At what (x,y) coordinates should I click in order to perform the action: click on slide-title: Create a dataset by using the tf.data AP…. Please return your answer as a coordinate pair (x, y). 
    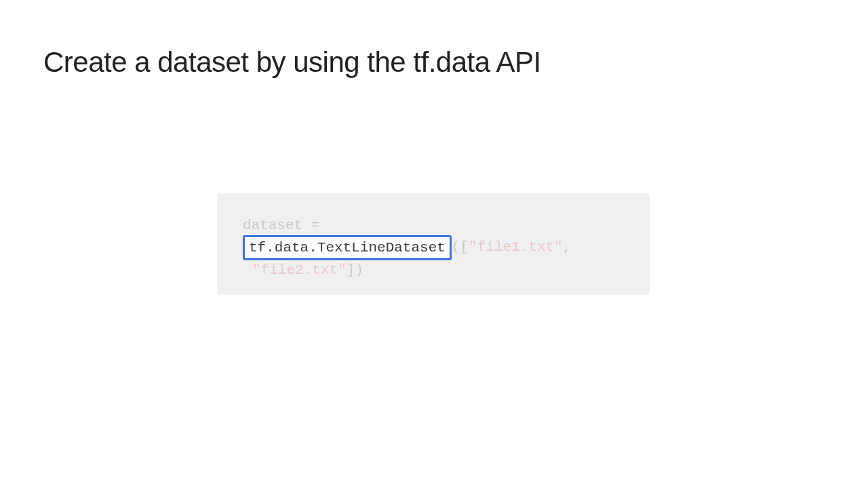
    Looking at the image, I should click on (292, 62).